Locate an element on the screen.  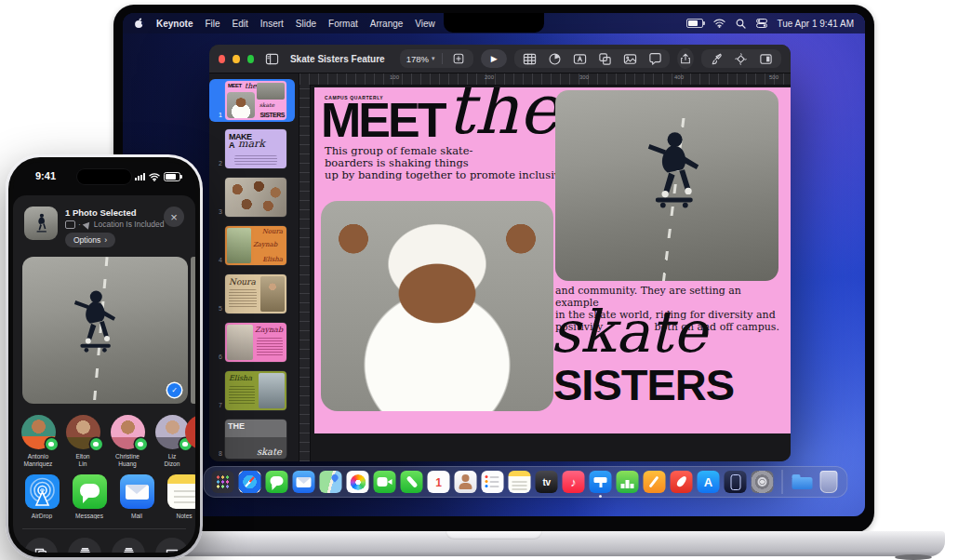
battery-icon is located at coordinates (695, 23).